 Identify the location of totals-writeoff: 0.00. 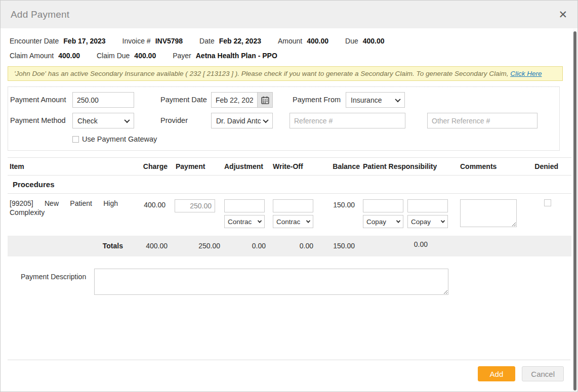
(298, 246).